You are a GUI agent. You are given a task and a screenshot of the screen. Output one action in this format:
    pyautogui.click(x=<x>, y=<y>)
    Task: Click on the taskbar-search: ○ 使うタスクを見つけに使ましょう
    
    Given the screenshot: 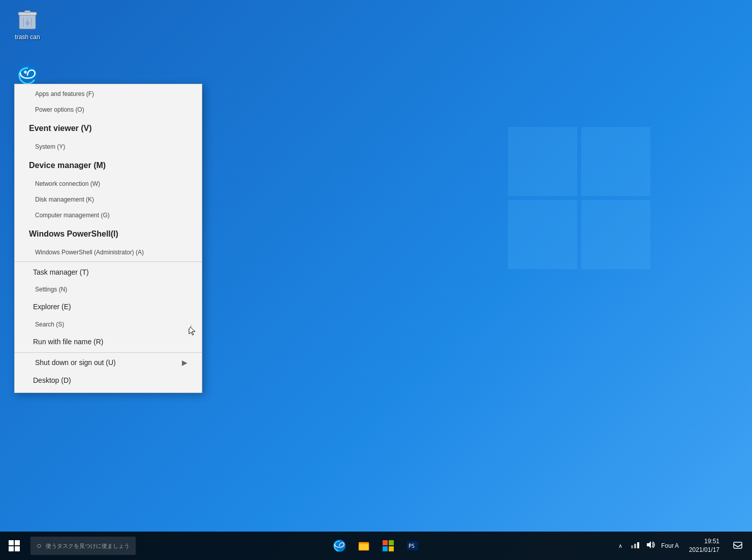 What is the action you would take?
    pyautogui.click(x=83, y=546)
    